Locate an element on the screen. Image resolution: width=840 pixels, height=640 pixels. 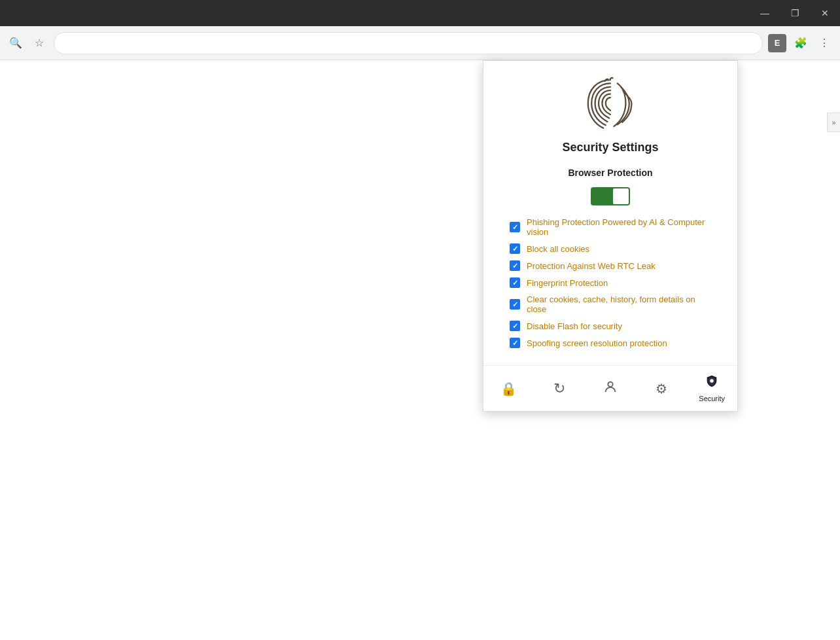
refresh-icon: ↻ is located at coordinates (559, 389).